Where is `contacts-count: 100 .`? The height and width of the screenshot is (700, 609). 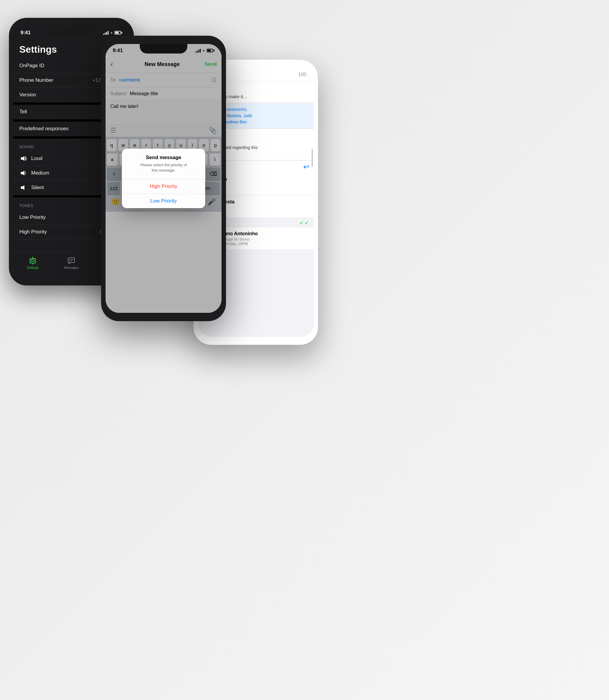 contacts-count: 100 . is located at coordinates (304, 75).